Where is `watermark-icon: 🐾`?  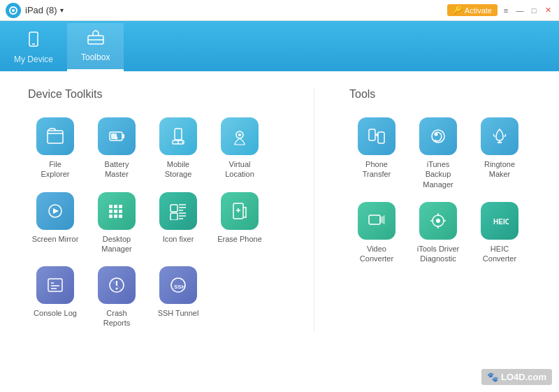
watermark-icon: 🐾 is located at coordinates (493, 377).